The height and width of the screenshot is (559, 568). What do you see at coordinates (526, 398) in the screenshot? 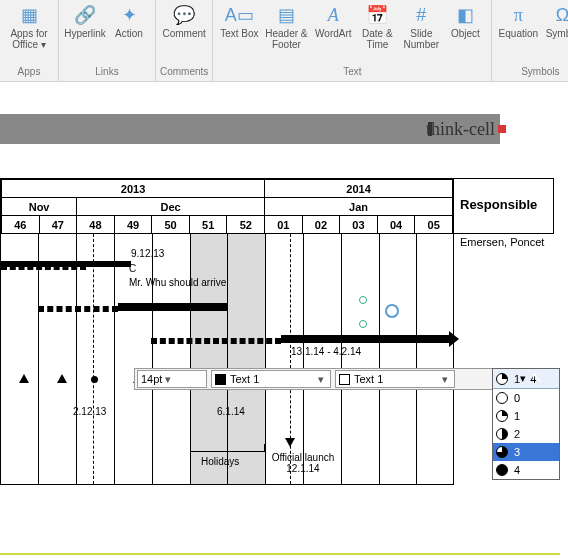
I see `dropdown-option: 0` at bounding box center [526, 398].